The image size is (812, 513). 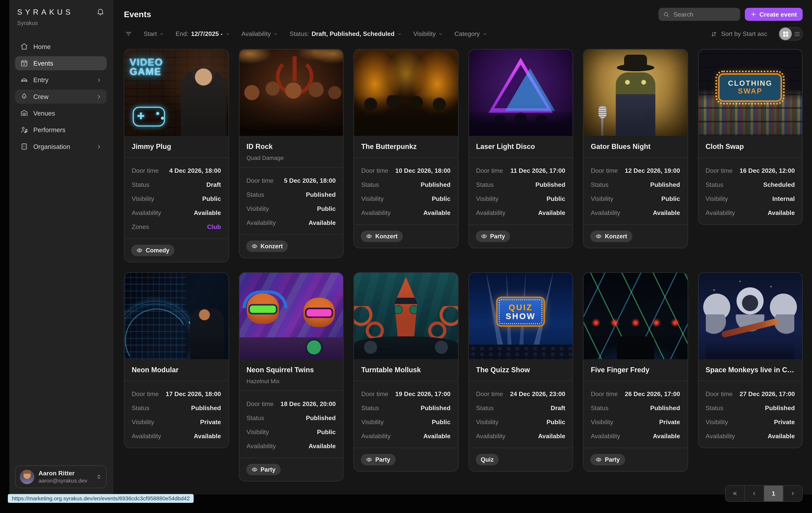 What do you see at coordinates (635, 236) in the screenshot?
I see `event-tag-footer: Konzert` at bounding box center [635, 236].